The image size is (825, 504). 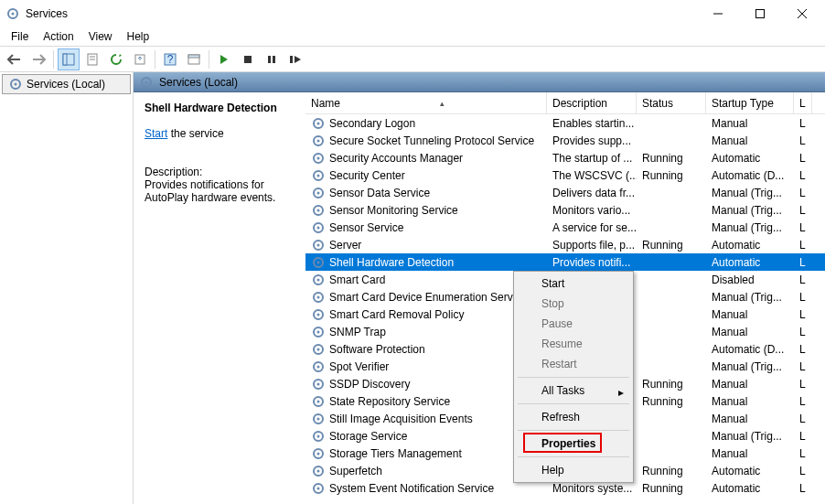 I want to click on pause-service-button, so click(x=272, y=59).